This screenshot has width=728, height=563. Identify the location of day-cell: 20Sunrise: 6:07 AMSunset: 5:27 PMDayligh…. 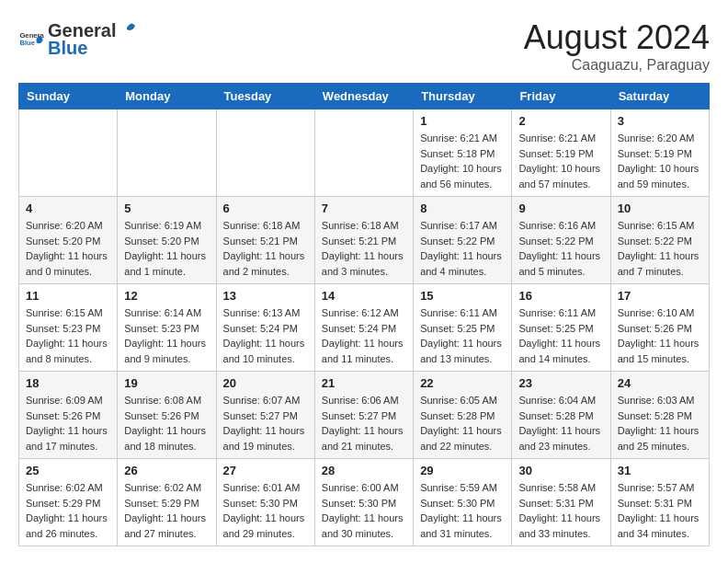
(265, 416).